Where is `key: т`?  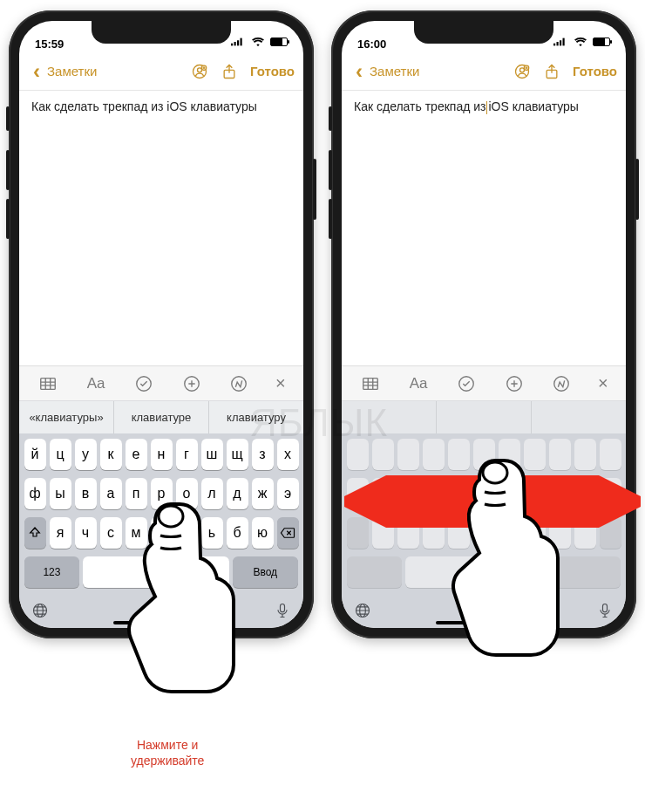
key: т is located at coordinates (187, 533).